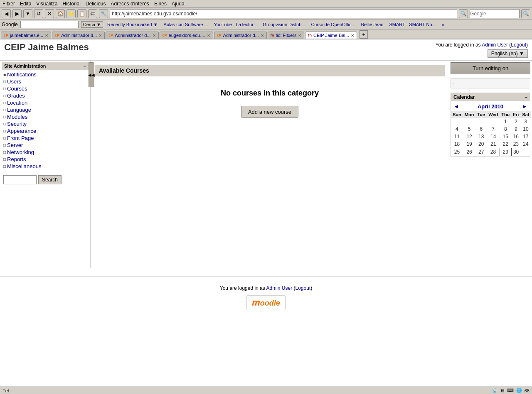  I want to click on forward-button: ▶, so click(17, 14).